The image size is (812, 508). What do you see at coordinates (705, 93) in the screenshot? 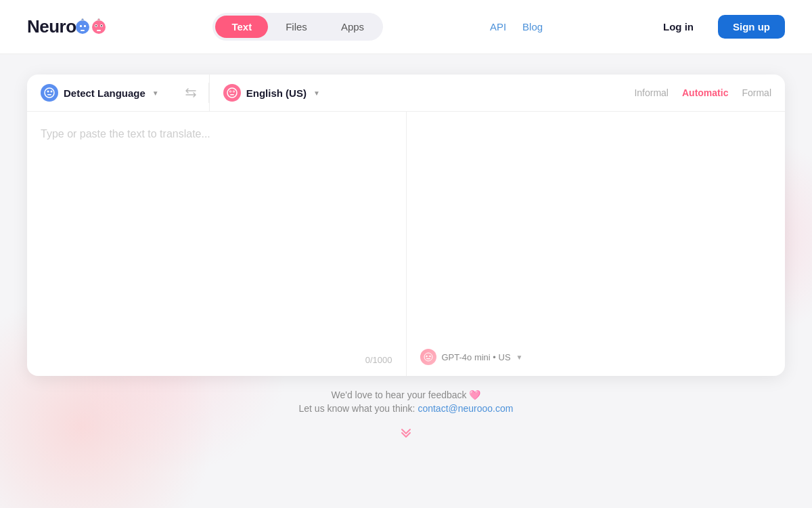
I see `tone-automatic: Automatic` at bounding box center [705, 93].